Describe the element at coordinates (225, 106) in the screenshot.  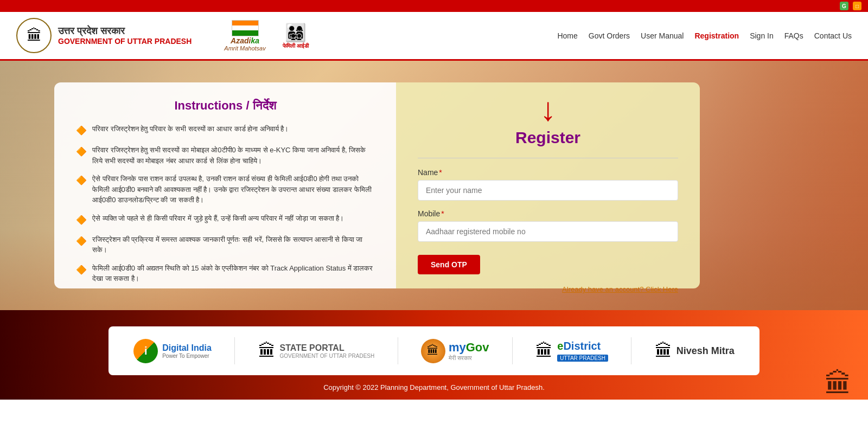
I see `instructions-title: Instructions / निर्देश` at that location.